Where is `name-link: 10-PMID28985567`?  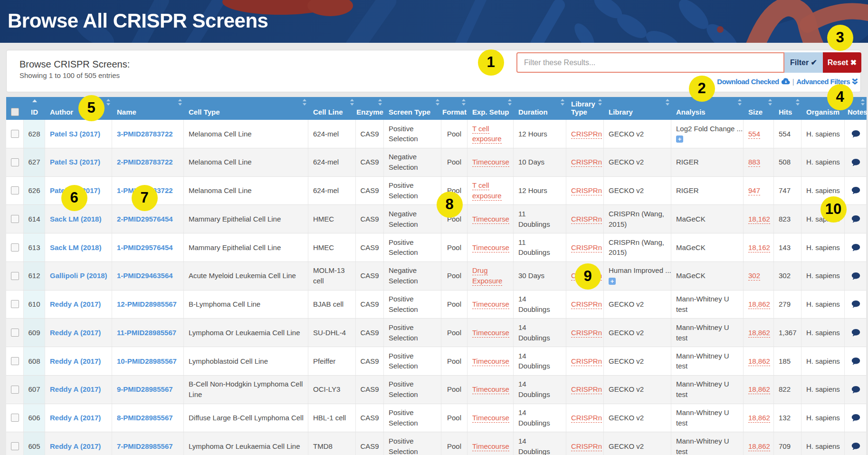
name-link: 10-PMID28985567 is located at coordinates (147, 361).